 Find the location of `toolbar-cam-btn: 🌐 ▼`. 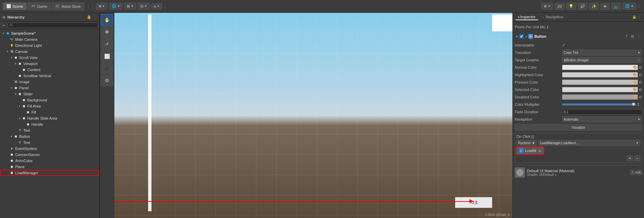

toolbar-cam-btn: 🌐 ▼ is located at coordinates (629, 6).